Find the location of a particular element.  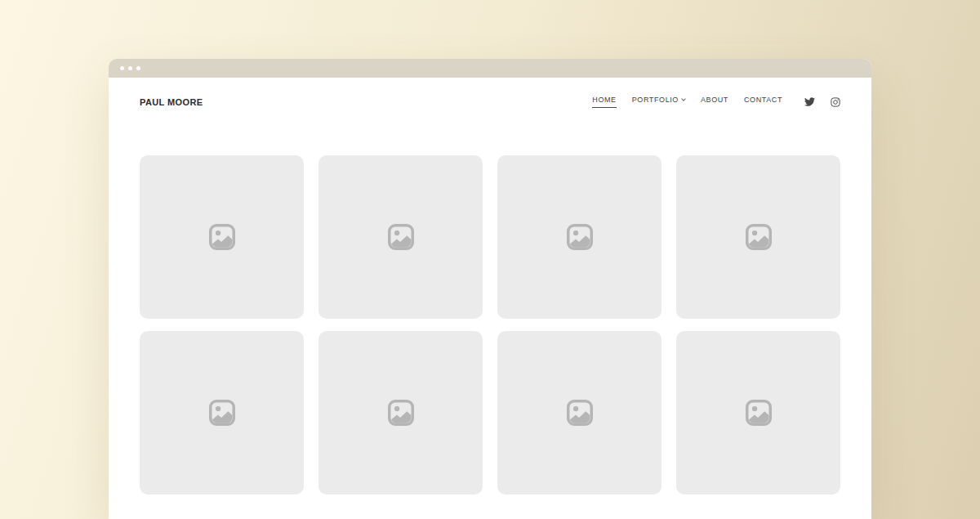

twitter-icon is located at coordinates (810, 101).